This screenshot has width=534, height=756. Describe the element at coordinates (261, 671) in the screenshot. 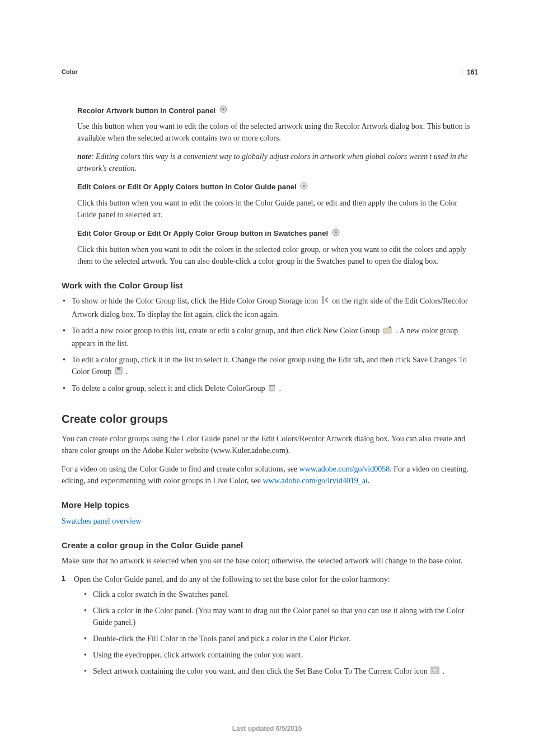

I see `sub-text: Select artwork containing the color you …` at that location.